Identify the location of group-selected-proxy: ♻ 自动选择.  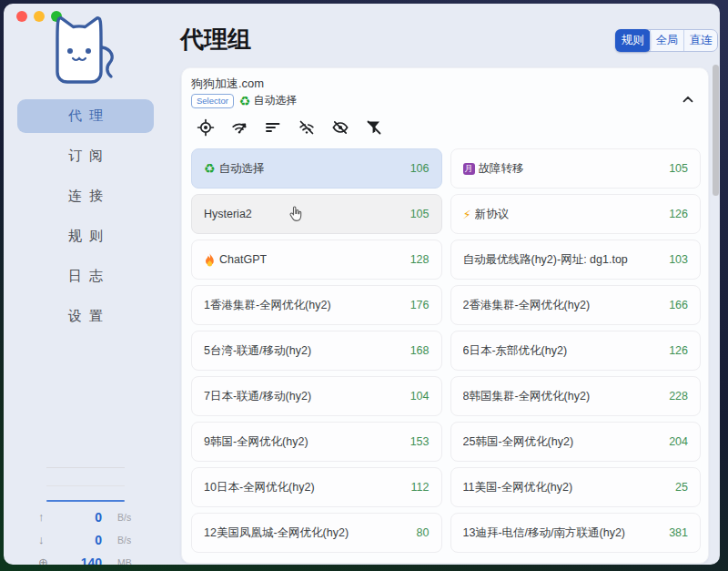
(268, 100).